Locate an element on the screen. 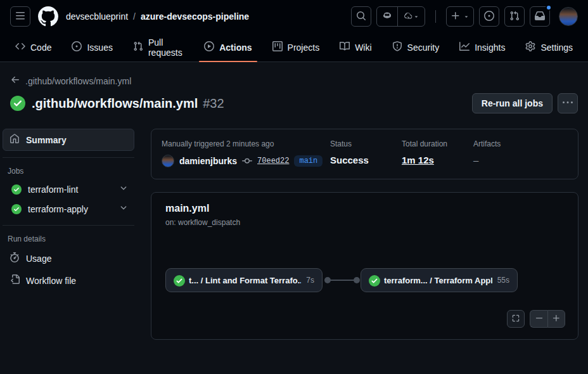 The height and width of the screenshot is (374, 588). job-name: terraform-lint is located at coordinates (53, 190).